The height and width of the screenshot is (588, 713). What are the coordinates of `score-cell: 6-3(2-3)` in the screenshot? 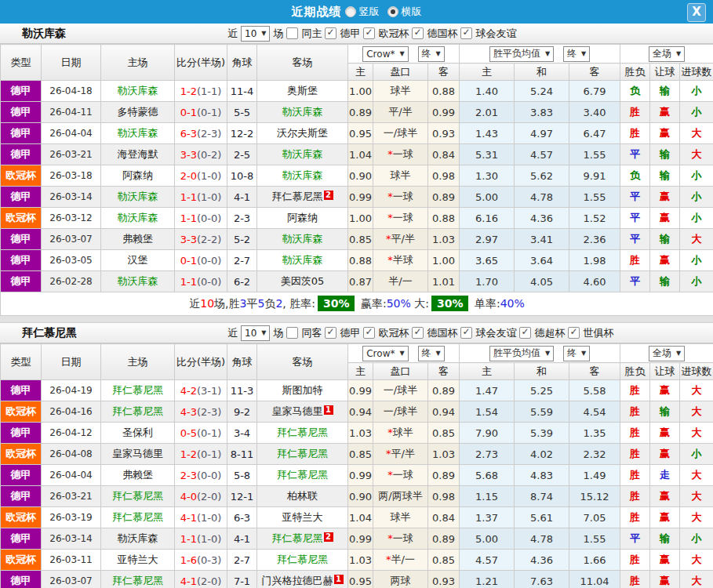 It's located at (201, 133).